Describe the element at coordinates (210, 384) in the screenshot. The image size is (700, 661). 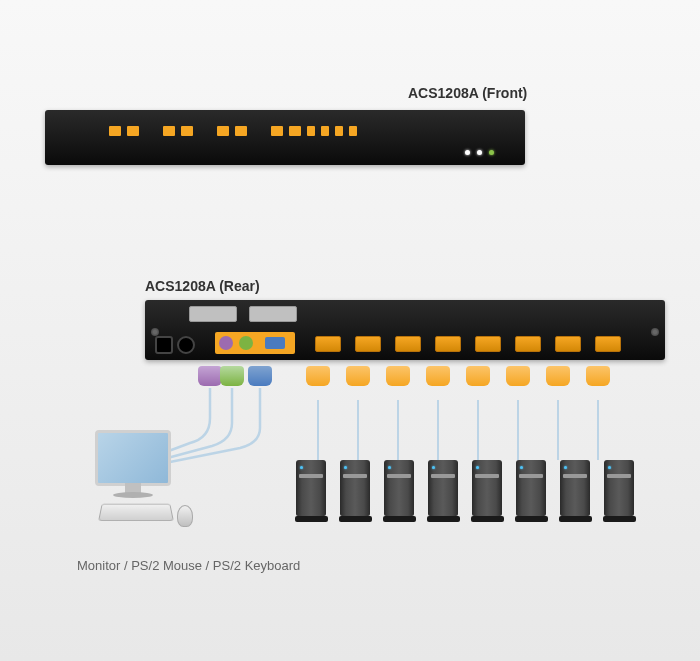
I see `ps2-keyboard-plug` at that location.